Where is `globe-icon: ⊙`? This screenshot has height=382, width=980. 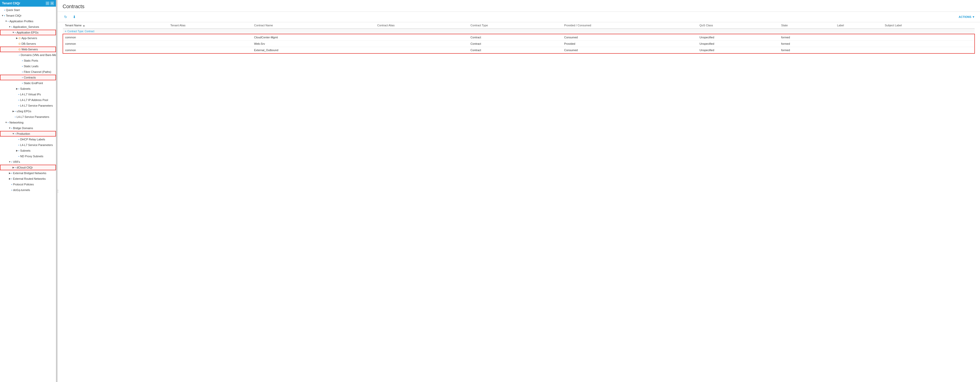 globe-icon: ⊙ is located at coordinates (19, 38).